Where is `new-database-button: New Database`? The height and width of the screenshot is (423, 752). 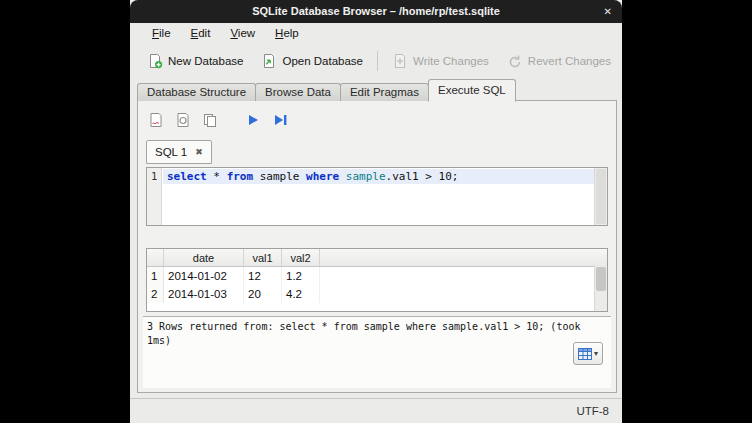 new-database-button: New Database is located at coordinates (195, 61).